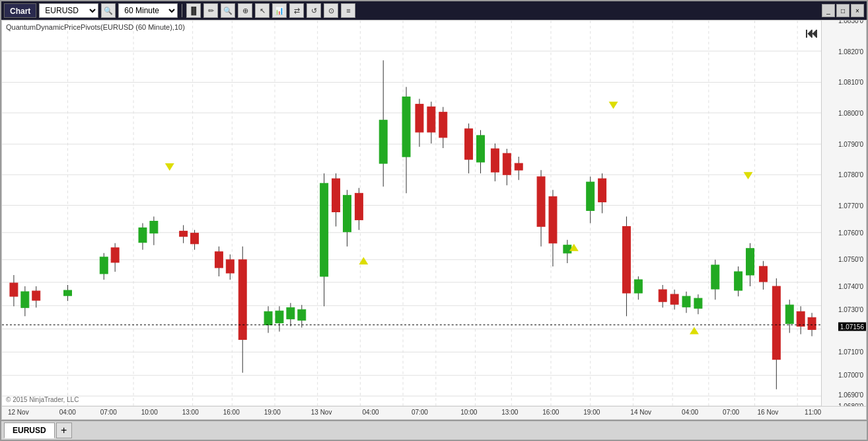  What do you see at coordinates (29, 430) in the screenshot?
I see `tab-label: EURUSD` at bounding box center [29, 430].